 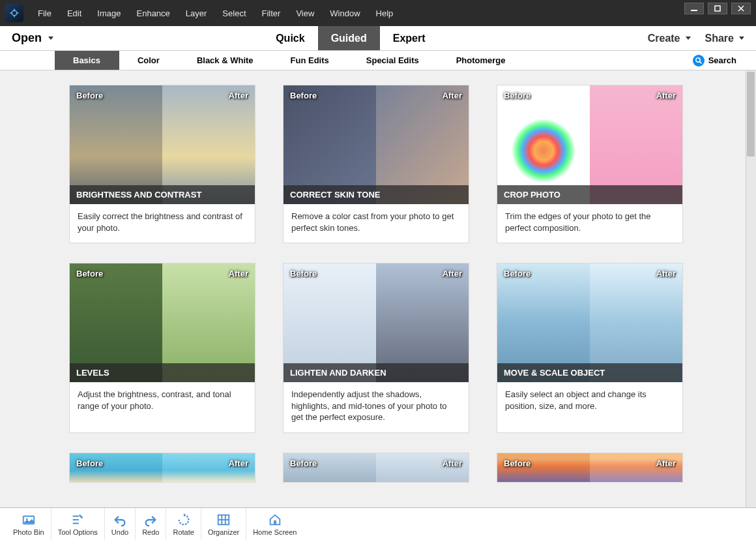 What do you see at coordinates (197, 13) in the screenshot?
I see `menu-layer: Layer` at bounding box center [197, 13].